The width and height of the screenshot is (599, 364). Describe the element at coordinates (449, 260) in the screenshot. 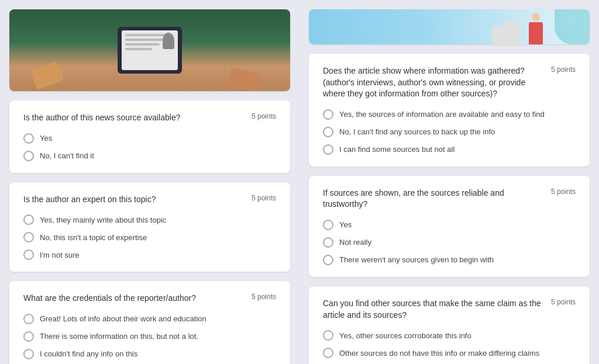

I see `option-5-c: There weren't any sources given to begin…` at that location.